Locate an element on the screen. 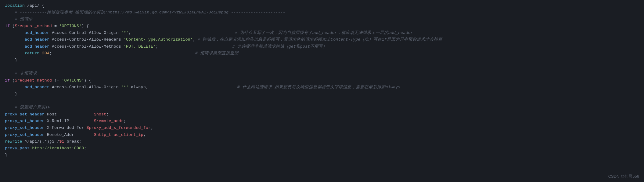 The width and height of the screenshot is (644, 182). code-token: X-Forwarded-For is located at coordinates (66, 128).